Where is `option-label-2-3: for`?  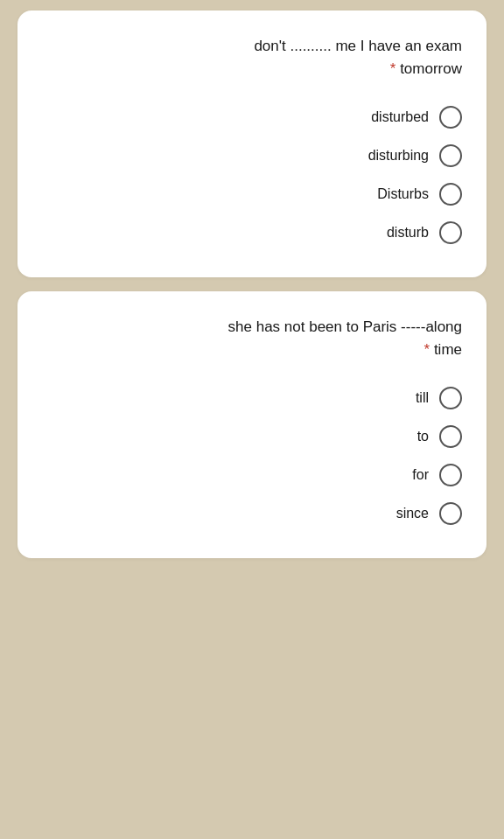 option-label-2-3: for is located at coordinates (420, 475).